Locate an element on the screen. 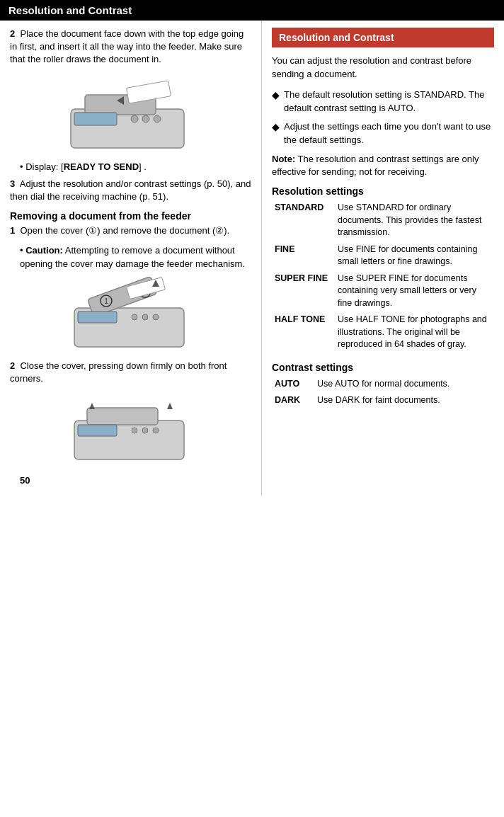 The image size is (504, 817). resolution-desc: Use FINE for documents containing small … is located at coordinates (415, 256).